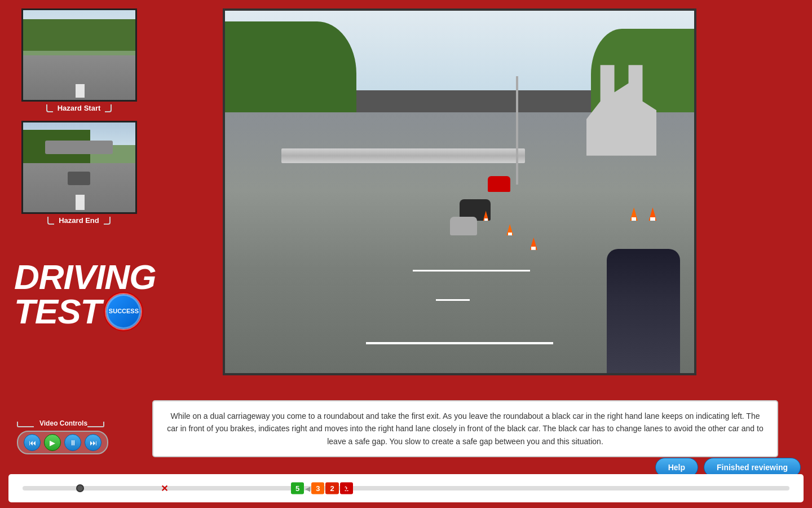  What do you see at coordinates (471, 271) in the screenshot?
I see `vs-white-line` at bounding box center [471, 271].